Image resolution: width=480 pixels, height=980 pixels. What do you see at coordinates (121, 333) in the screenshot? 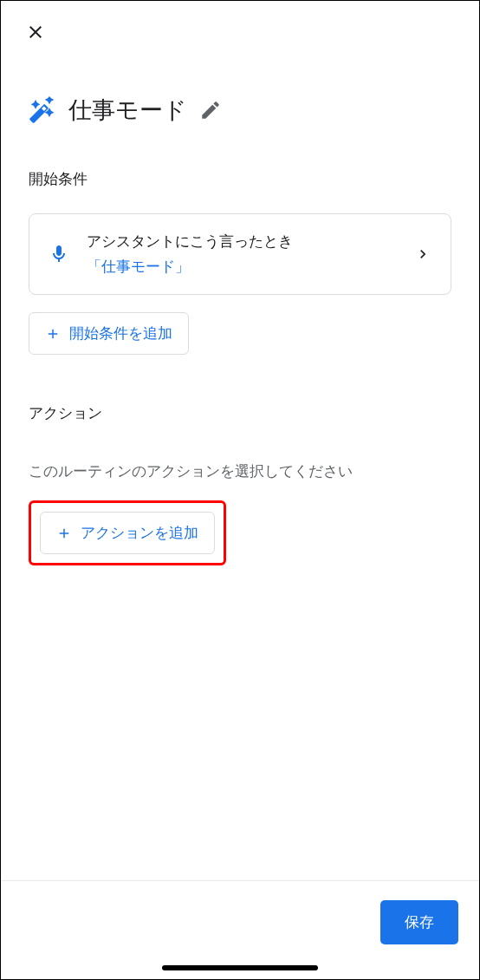
I see `add-starter-label: 開始条件を追加` at bounding box center [121, 333].